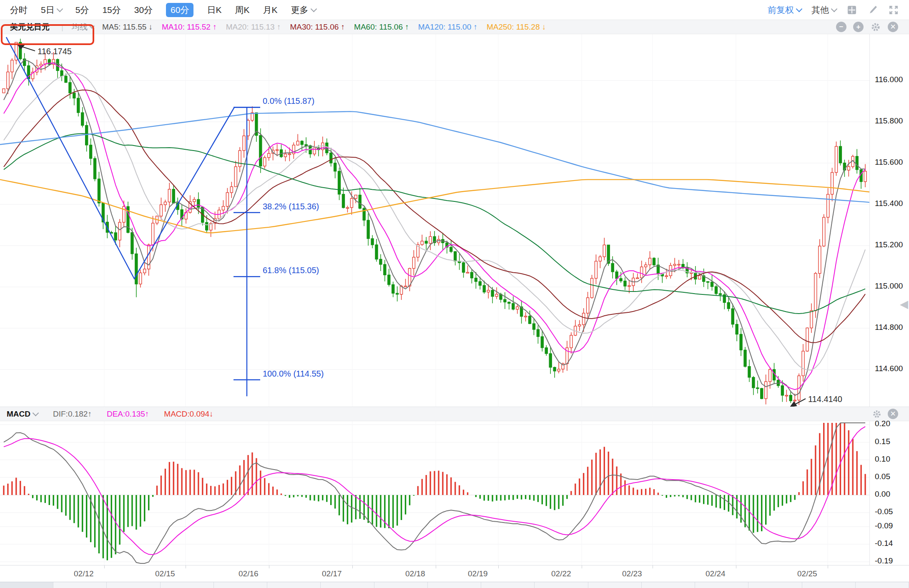  Describe the element at coordinates (304, 10) in the screenshot. I see `timeframe-tab-9: 更多` at that location.